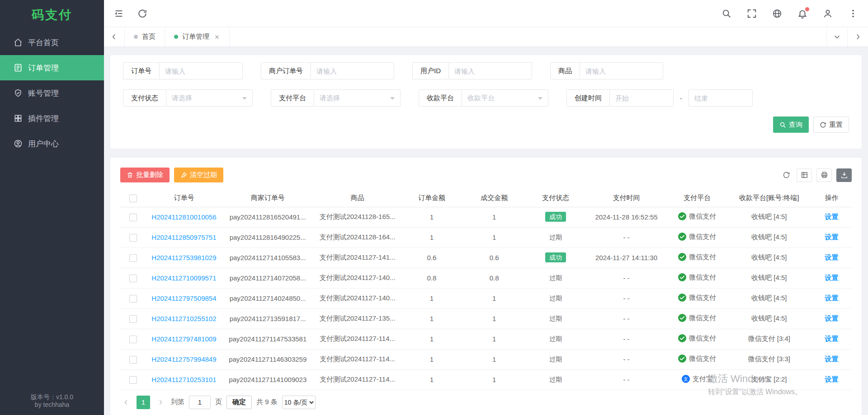 Image resolution: width=868 pixels, height=415 pixels. What do you see at coordinates (184, 238) in the screenshot?
I see `order-no-link: H2024112850975751` at bounding box center [184, 238].